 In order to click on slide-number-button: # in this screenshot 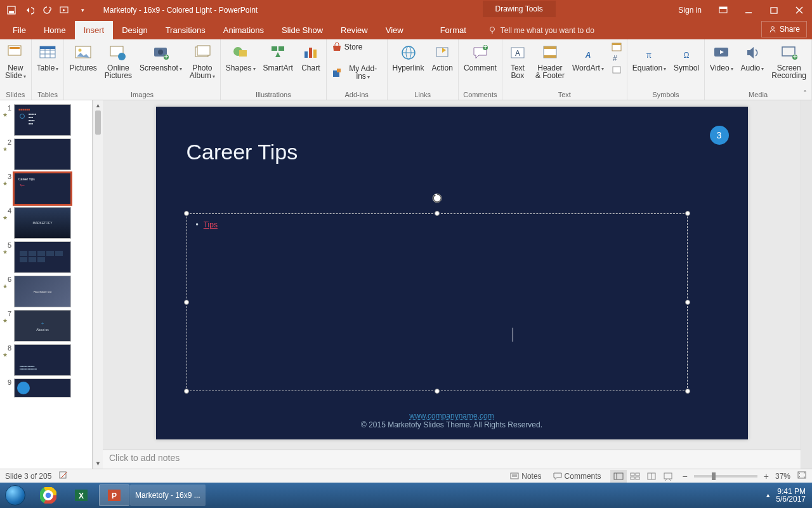, I will do `click(617, 58)`.